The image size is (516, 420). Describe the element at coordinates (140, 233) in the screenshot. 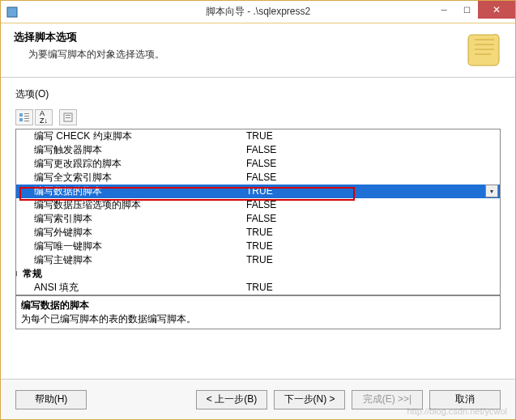

I see `option-label: 编写外键脚本` at that location.